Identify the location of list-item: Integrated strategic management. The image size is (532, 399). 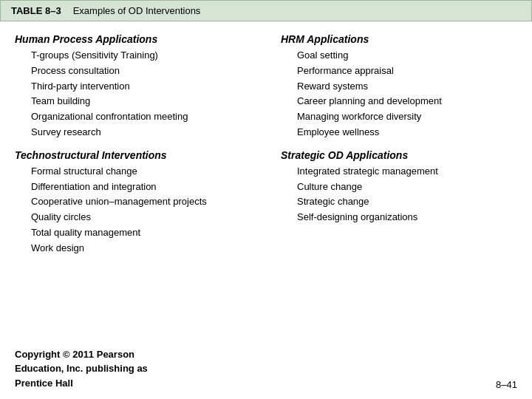
(415, 171).